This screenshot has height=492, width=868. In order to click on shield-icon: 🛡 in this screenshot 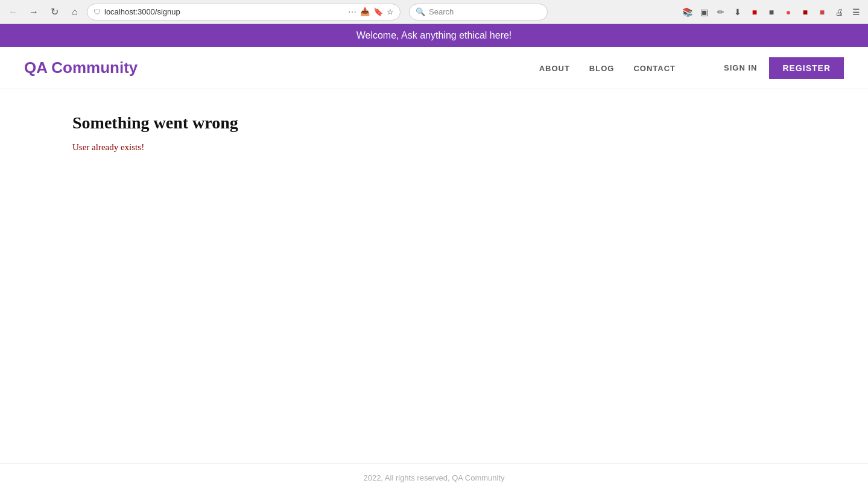, I will do `click(97, 12)`.